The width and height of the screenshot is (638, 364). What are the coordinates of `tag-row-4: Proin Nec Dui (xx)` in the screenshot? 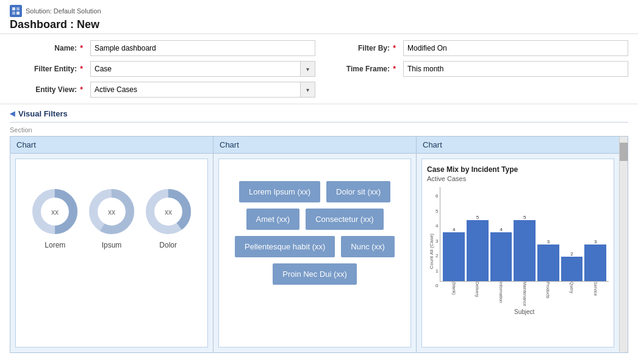 It's located at (315, 274).